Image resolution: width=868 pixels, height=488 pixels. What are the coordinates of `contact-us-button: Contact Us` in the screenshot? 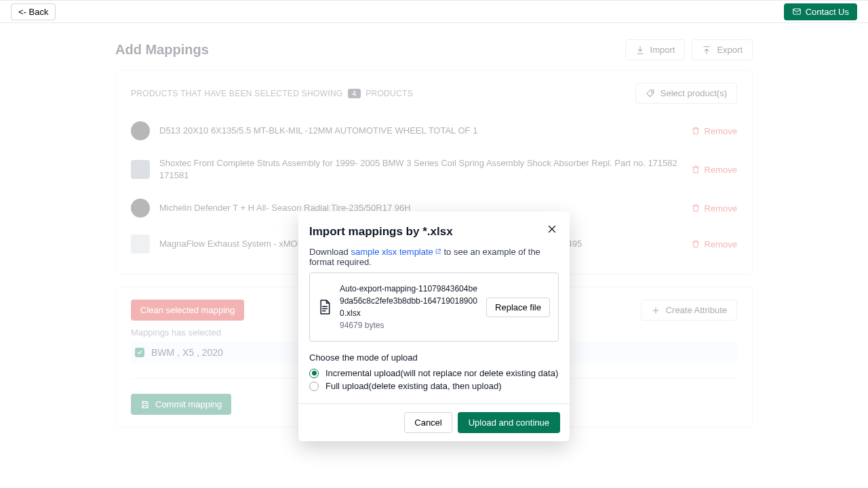 It's located at (821, 12).